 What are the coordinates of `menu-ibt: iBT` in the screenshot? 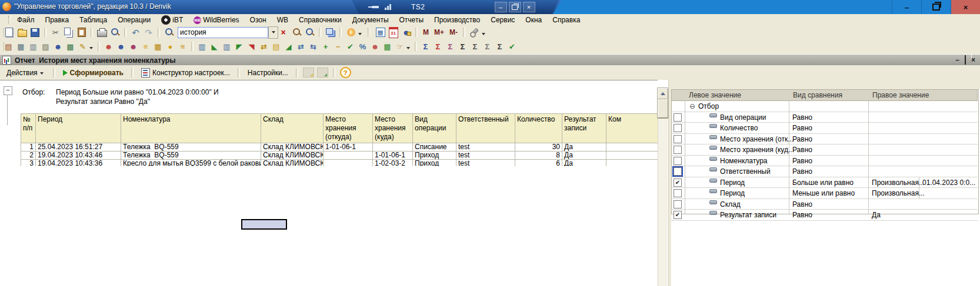 It's located at (172, 20).